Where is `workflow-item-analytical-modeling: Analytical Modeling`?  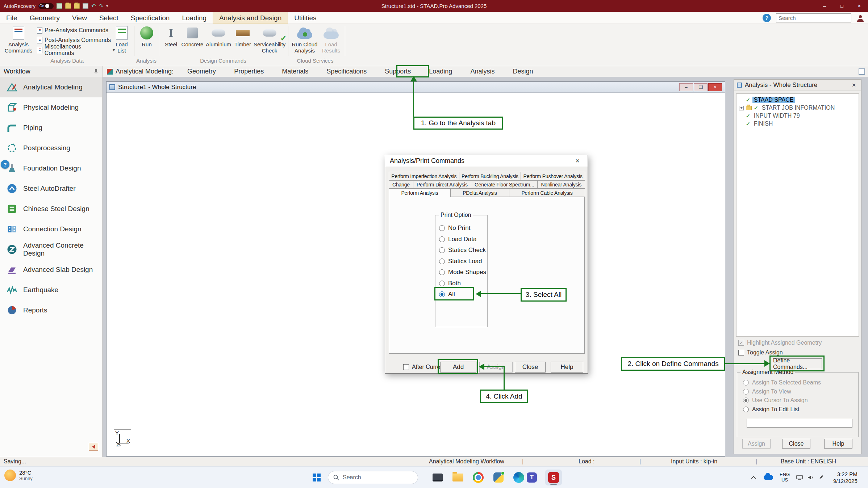 workflow-item-analytical-modeling: Analytical Modeling is located at coordinates (51, 87).